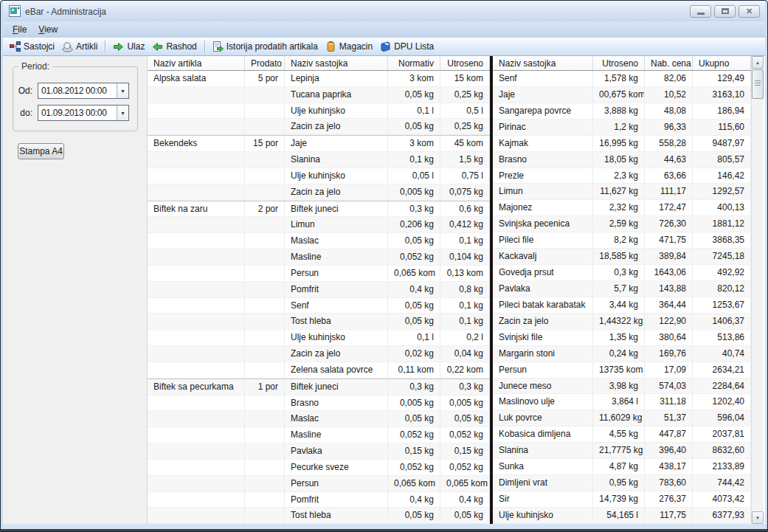 This screenshot has height=532, width=768. Describe the element at coordinates (41, 151) in the screenshot. I see `stampa-a4-button: Stampa A4` at that location.